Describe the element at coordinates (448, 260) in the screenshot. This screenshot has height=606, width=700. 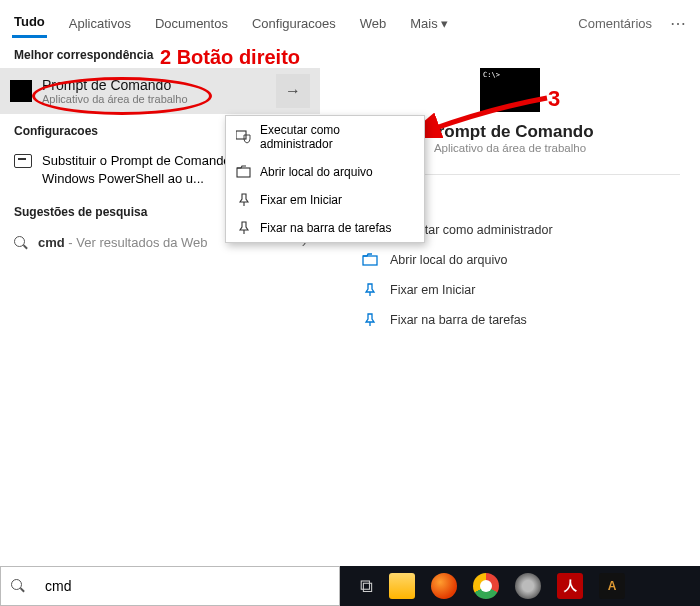
I see `action-open-location-label: Abrir local do arquivo` at that location.